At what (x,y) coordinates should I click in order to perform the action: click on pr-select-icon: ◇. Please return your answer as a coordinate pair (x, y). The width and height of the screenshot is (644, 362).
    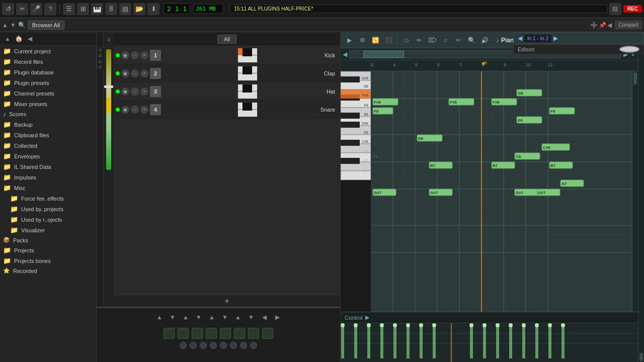
    Looking at the image, I should click on (406, 40).